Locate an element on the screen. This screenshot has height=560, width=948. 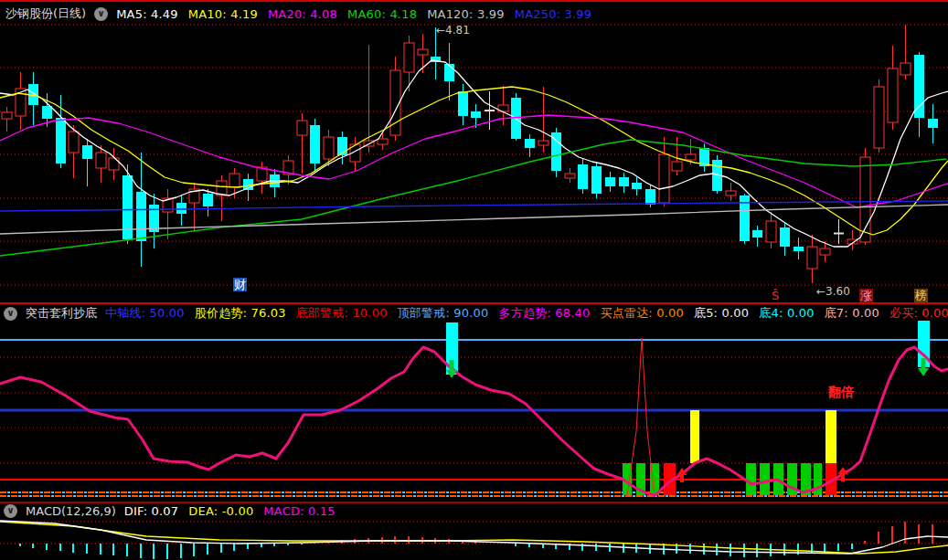
indicator-legend-item: 买点雷达: 0.00 is located at coordinates (642, 313).